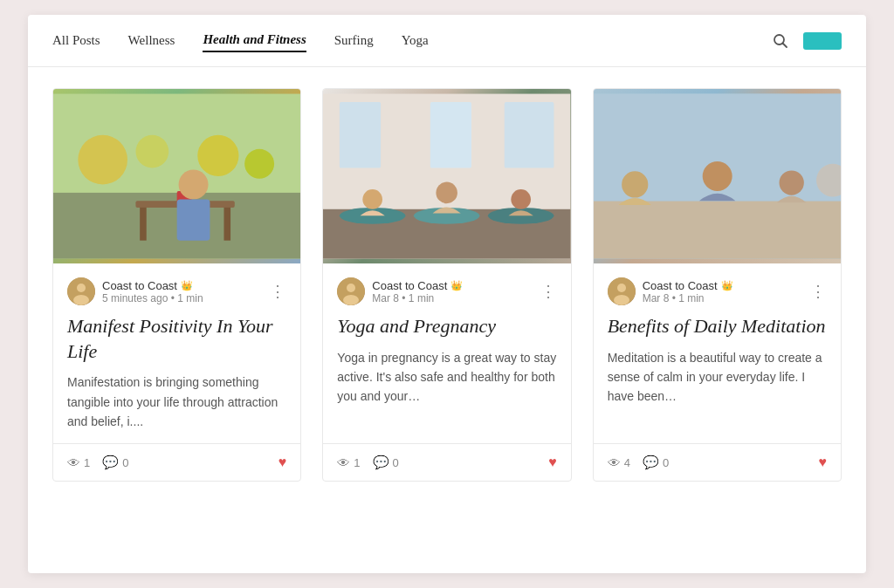 Image resolution: width=894 pixels, height=588 pixels. What do you see at coordinates (781, 41) in the screenshot?
I see `search-icon` at bounding box center [781, 41].